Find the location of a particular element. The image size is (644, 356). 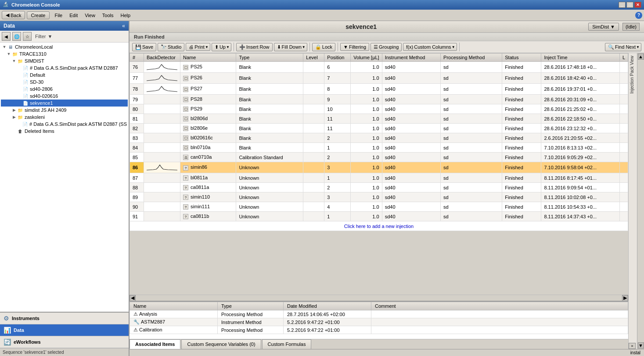

col-comment: Comment is located at coordinates (500, 306).